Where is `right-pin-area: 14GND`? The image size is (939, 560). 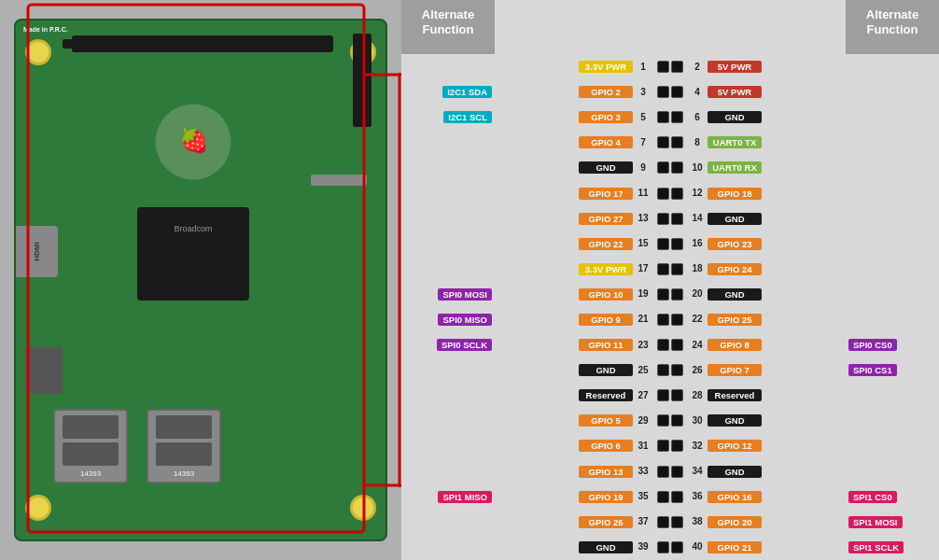
right-pin-area: 14GND is located at coordinates (766, 218).